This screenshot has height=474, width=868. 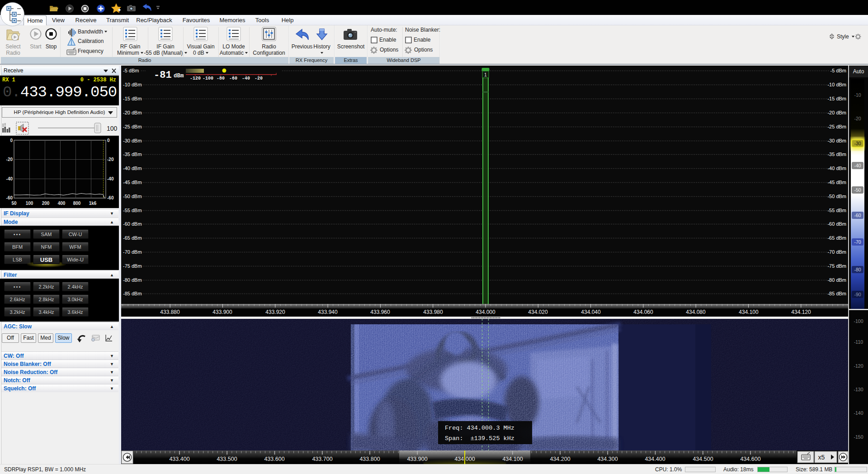 I want to click on svg-text: 434.400, so click(x=655, y=459).